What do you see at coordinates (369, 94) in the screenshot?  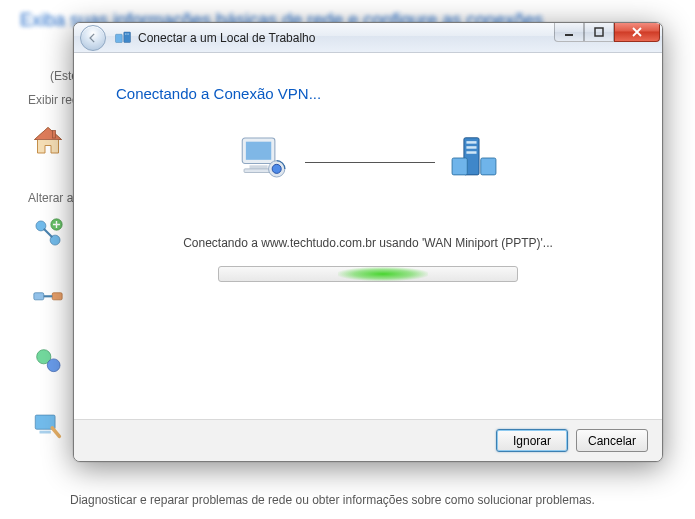 I see `dialog-heading: Conectando a Conexão VPN...` at bounding box center [369, 94].